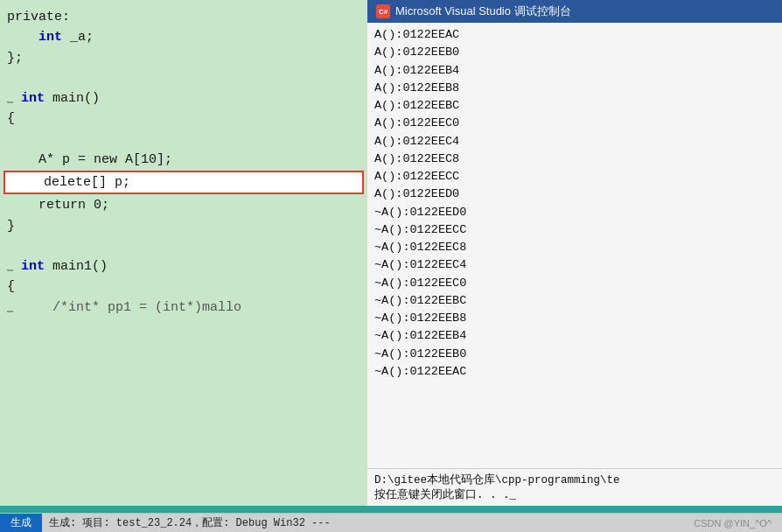 Image resolution: width=782 pixels, height=532 pixels. I want to click on debug-output-line: ~A():0122EECC, so click(575, 230).